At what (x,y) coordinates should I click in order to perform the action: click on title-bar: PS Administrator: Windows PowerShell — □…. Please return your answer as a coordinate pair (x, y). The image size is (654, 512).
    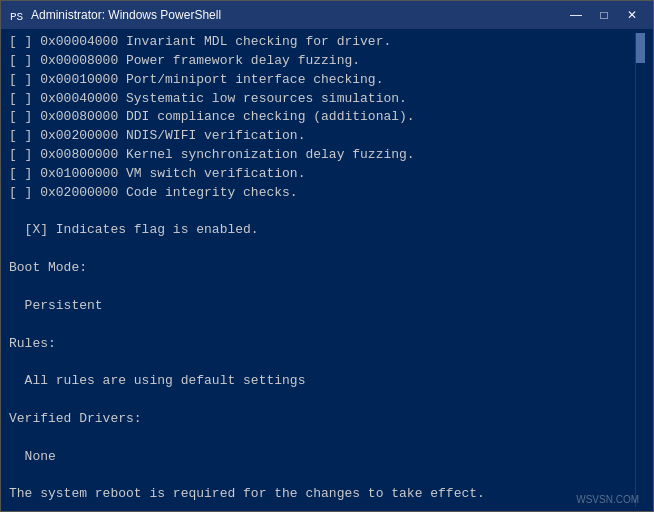
    Looking at the image, I should click on (327, 15).